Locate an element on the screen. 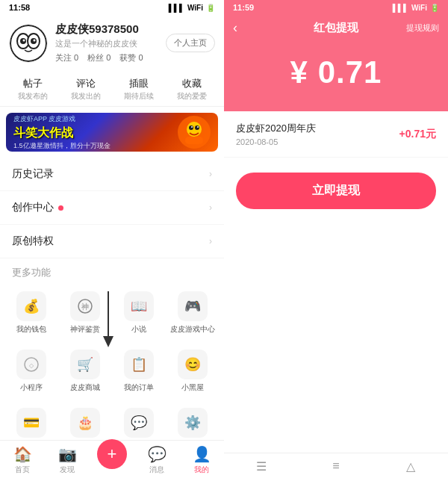 The height and width of the screenshot is (478, 448). menu-label-original: 原创特权 is located at coordinates (33, 241).